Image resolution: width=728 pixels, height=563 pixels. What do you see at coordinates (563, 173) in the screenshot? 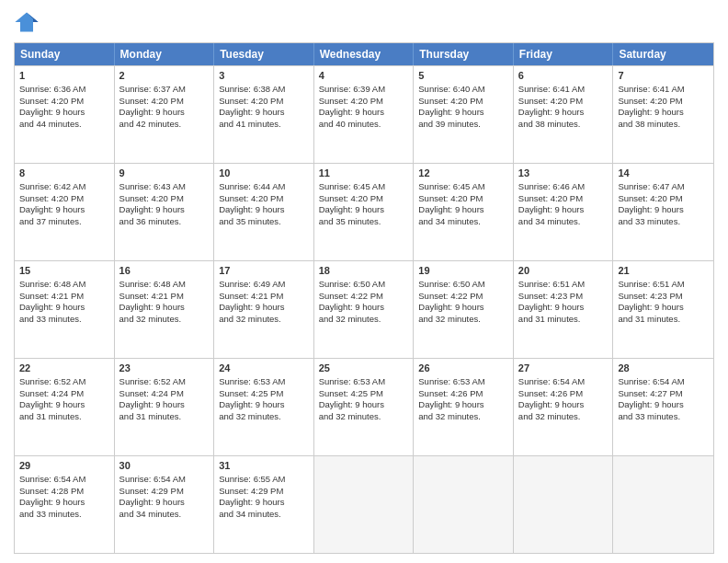
I see `day-number: 13` at bounding box center [563, 173].